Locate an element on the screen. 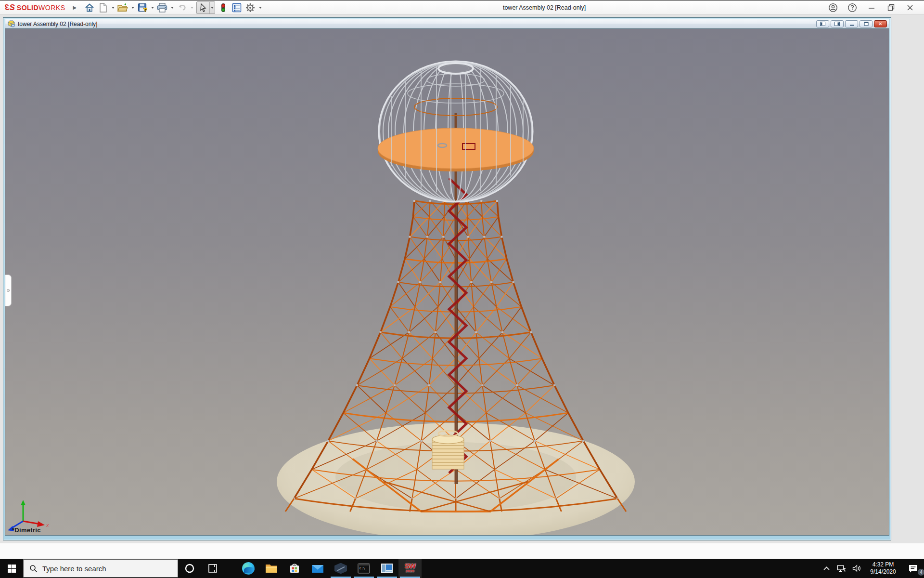 This screenshot has width=924, height=578. action-center-button: 4 is located at coordinates (913, 568).